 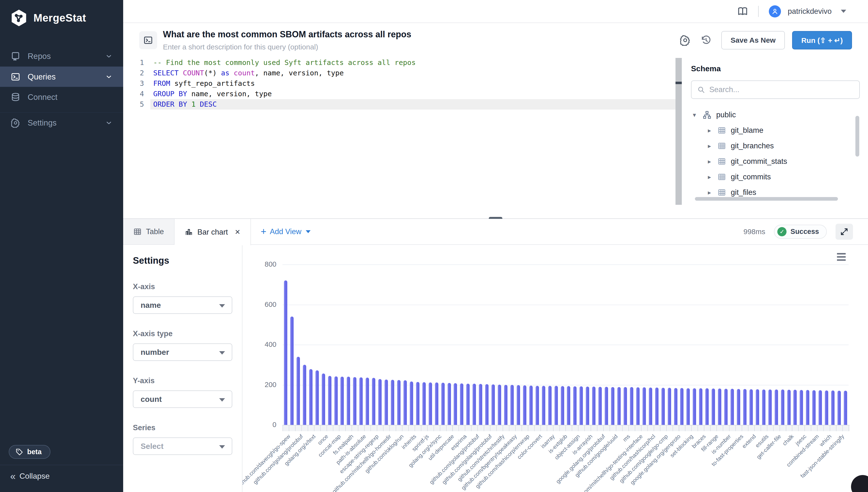 I want to click on close-tab-icon: ✕, so click(x=237, y=232).